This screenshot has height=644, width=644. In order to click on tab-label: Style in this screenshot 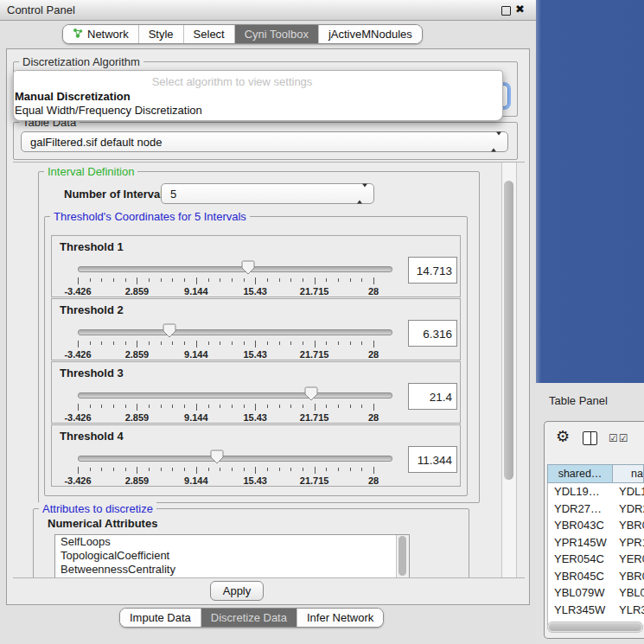, I will do `click(161, 35)`.